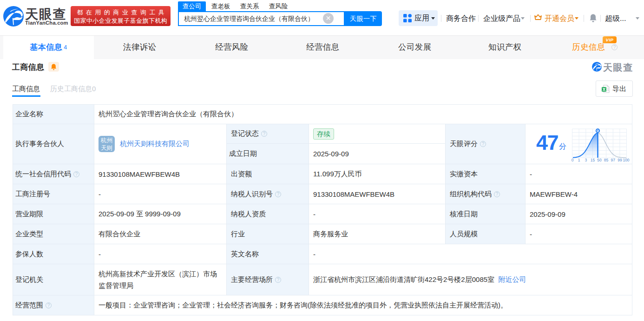 This screenshot has height=321, width=644. I want to click on svg-text: 15, so click(593, 160).